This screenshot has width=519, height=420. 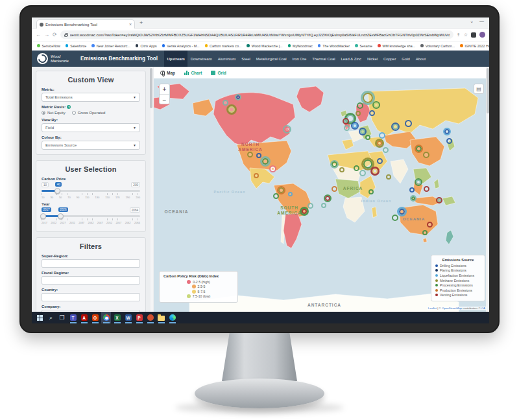 I want to click on tab-grid: Grid, so click(x=218, y=73).